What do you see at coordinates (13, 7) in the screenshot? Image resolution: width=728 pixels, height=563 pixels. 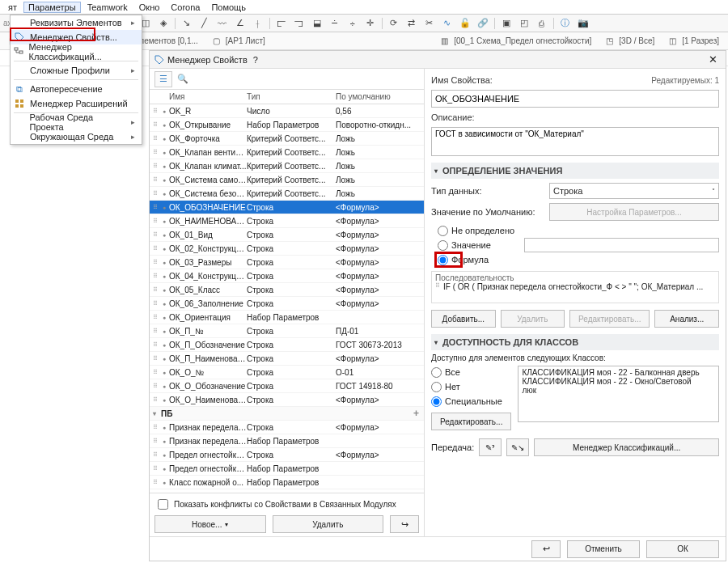 I see `menu-yat: ят` at bounding box center [13, 7].